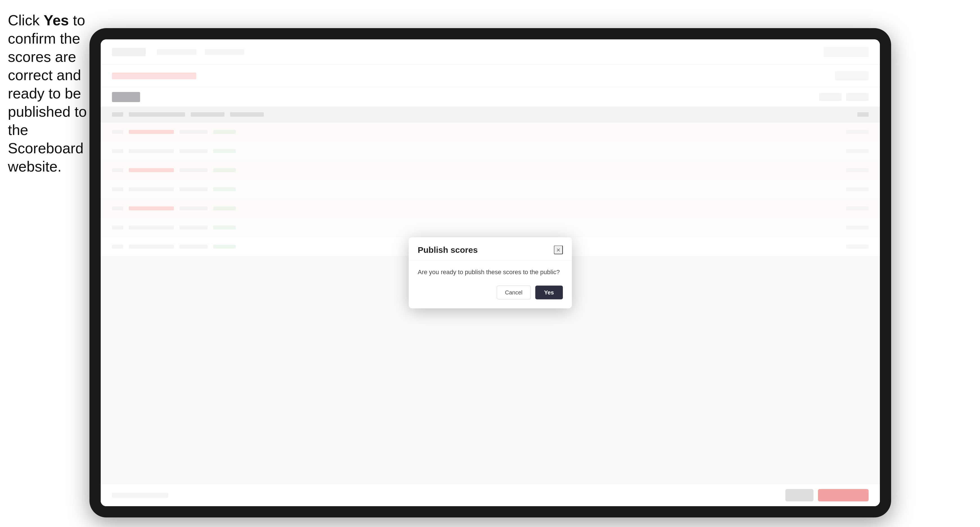 The width and height of the screenshot is (980, 527). I want to click on modal-title: Publish scores, so click(447, 250).